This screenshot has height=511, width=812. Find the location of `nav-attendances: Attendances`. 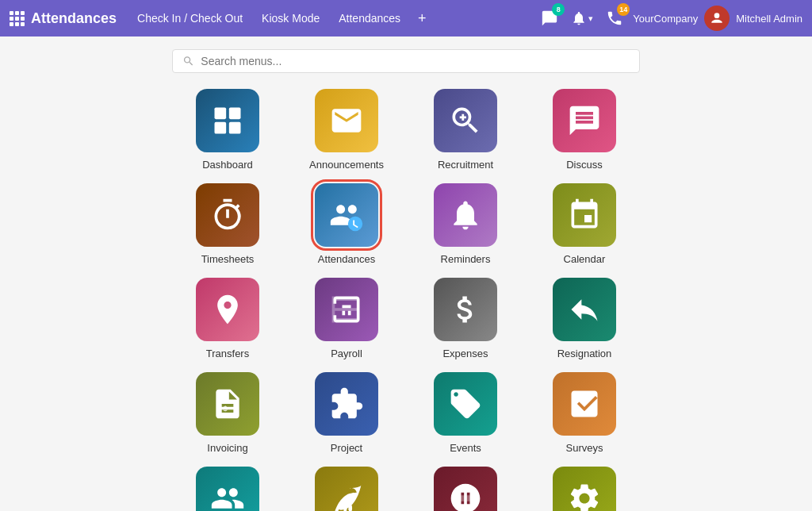

nav-attendances: Attendances is located at coordinates (370, 18).